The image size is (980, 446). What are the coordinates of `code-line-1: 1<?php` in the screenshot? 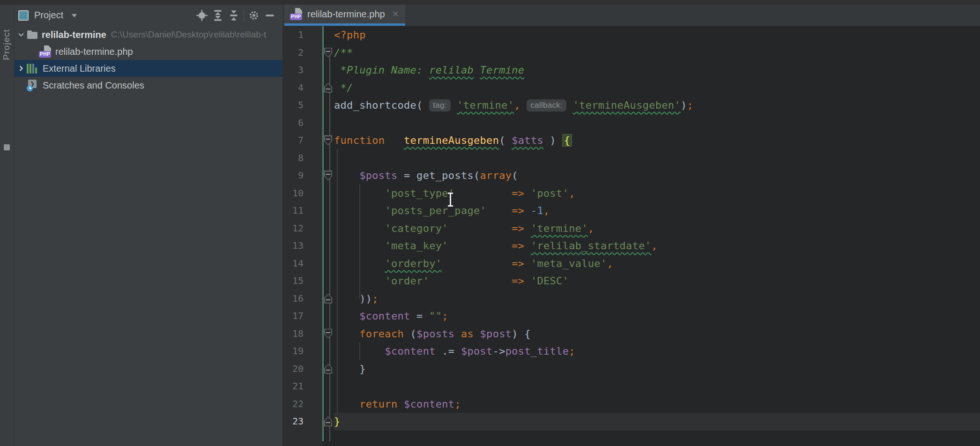 It's located at (631, 35).